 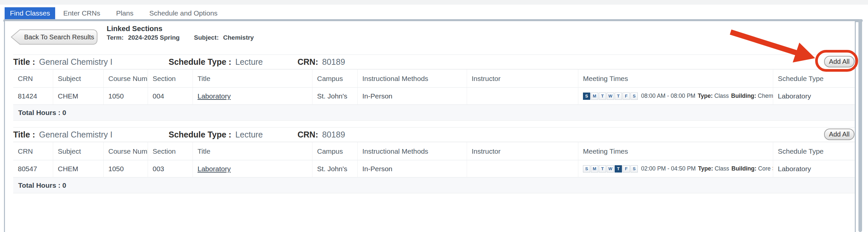 What do you see at coordinates (154, 38) in the screenshot?
I see `term-value: 2024-2025 Spring` at bounding box center [154, 38].